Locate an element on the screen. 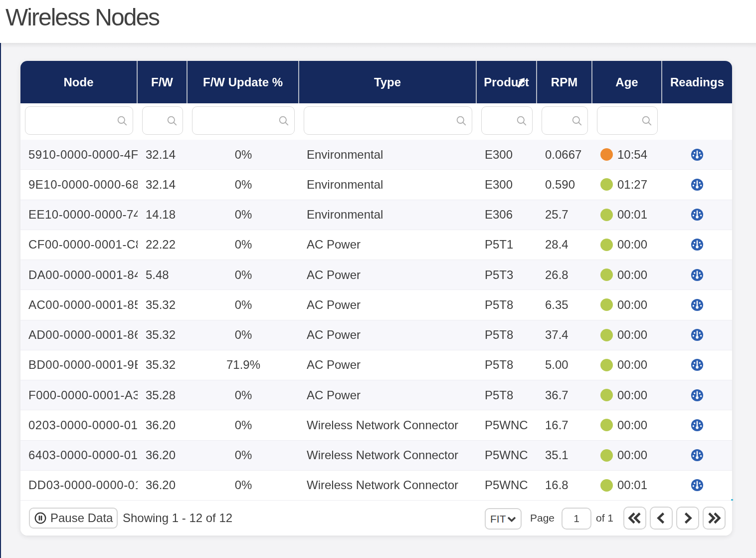  double-chevron-right-icon is located at coordinates (714, 518).